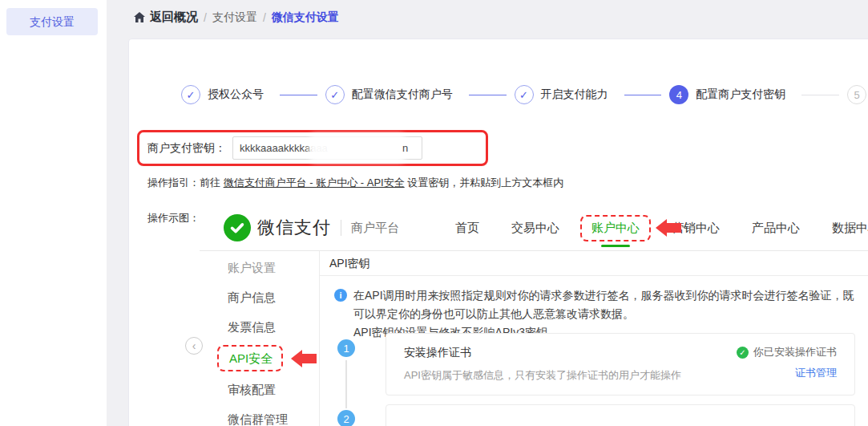 The width and height of the screenshot is (868, 426). I want to click on next-step-card, so click(620, 416).